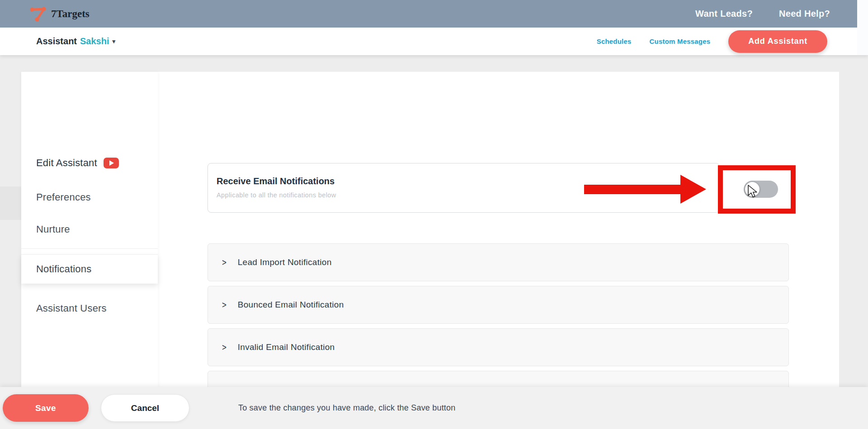  Describe the element at coordinates (114, 42) in the screenshot. I see `chevron-down-icon: ▾` at that location.